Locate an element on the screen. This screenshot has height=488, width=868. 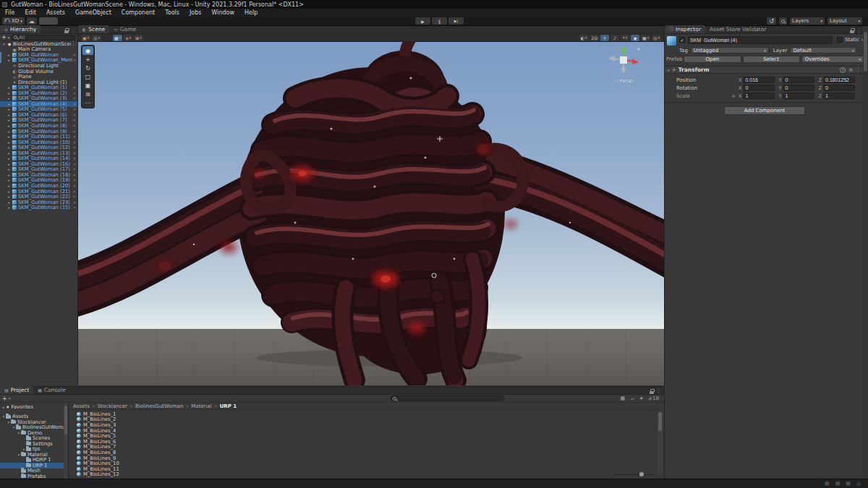
status-doc-icon-3: ▤ is located at coordinates (848, 484).